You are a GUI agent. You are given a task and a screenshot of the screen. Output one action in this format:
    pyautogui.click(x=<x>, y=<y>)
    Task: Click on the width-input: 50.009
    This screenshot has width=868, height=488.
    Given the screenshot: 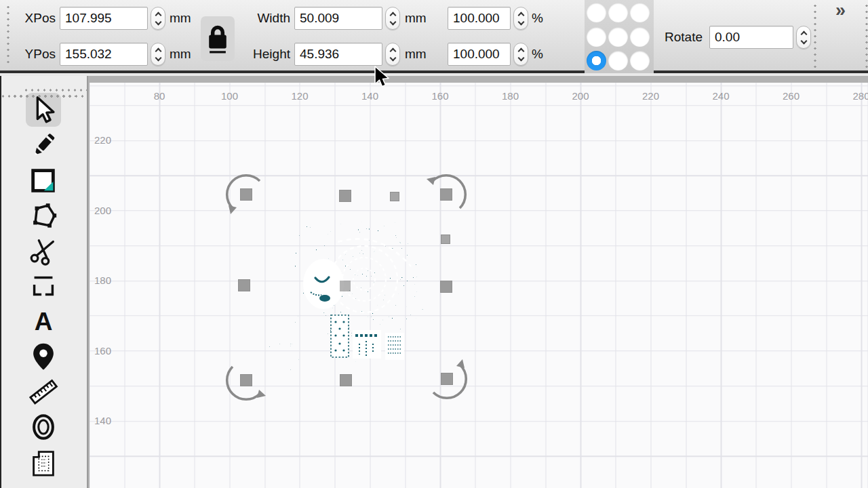 What is the action you would take?
    pyautogui.click(x=338, y=18)
    